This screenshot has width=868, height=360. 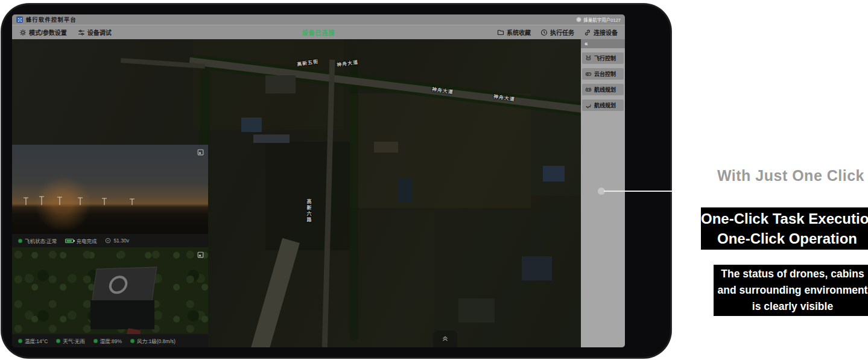 What do you see at coordinates (638, 191) in the screenshot?
I see `callout-line` at bounding box center [638, 191].